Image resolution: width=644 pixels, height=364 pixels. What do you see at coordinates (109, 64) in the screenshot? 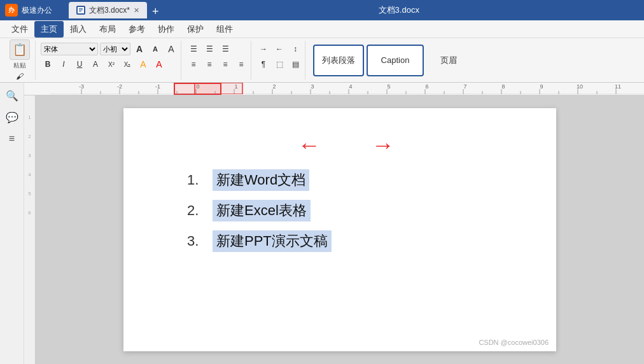
I see `font-style-row: B I U A X² X₂ A A` at bounding box center [109, 64].